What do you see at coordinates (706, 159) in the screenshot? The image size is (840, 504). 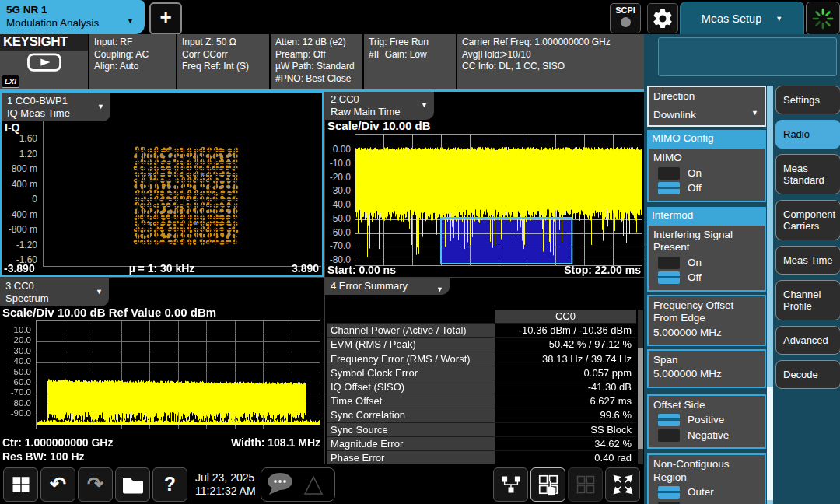 I see `mimo-label: MIMO` at bounding box center [706, 159].